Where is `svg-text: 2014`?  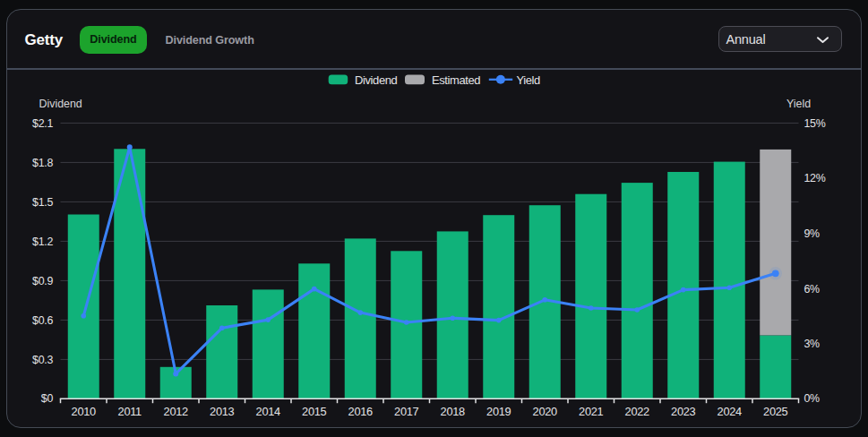
svg-text: 2014 is located at coordinates (269, 412).